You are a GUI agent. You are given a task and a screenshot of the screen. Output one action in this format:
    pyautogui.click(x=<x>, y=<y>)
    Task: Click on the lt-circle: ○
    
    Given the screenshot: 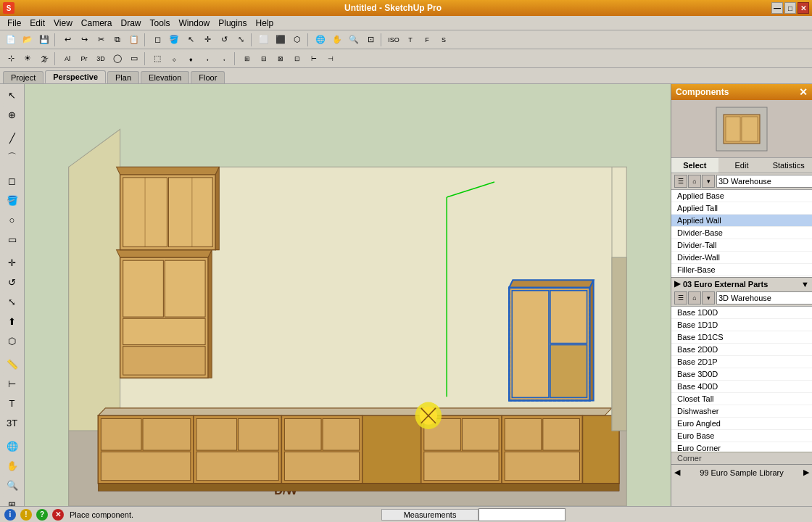 What is the action you would take?
    pyautogui.click(x=12, y=220)
    